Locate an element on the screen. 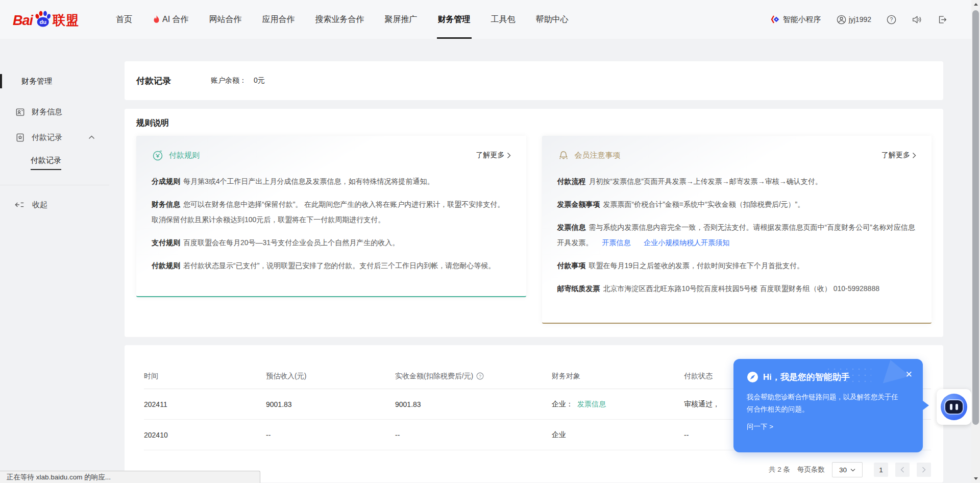 The image size is (980, 483). help-circle-icon: ? is located at coordinates (480, 376).